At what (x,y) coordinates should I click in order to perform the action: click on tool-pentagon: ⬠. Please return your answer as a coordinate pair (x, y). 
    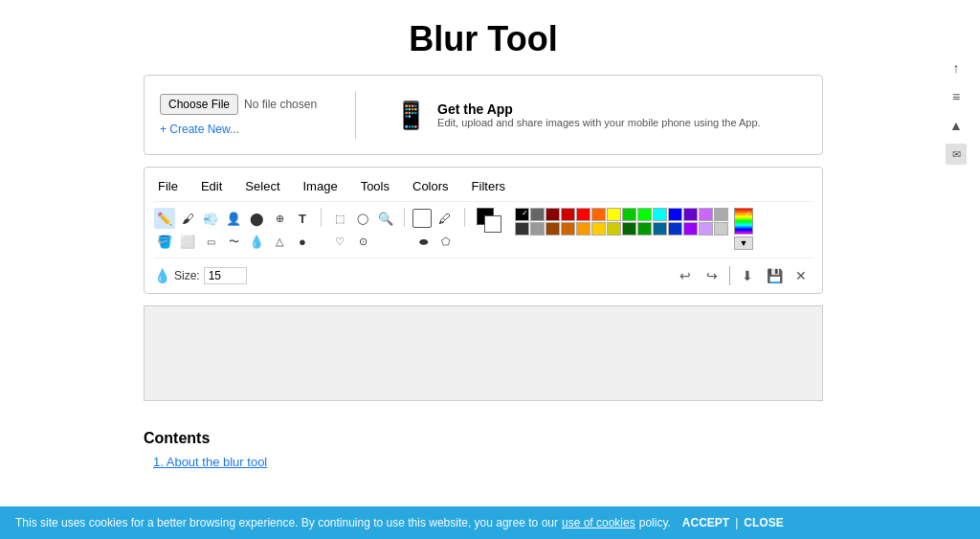
    Looking at the image, I should click on (446, 241).